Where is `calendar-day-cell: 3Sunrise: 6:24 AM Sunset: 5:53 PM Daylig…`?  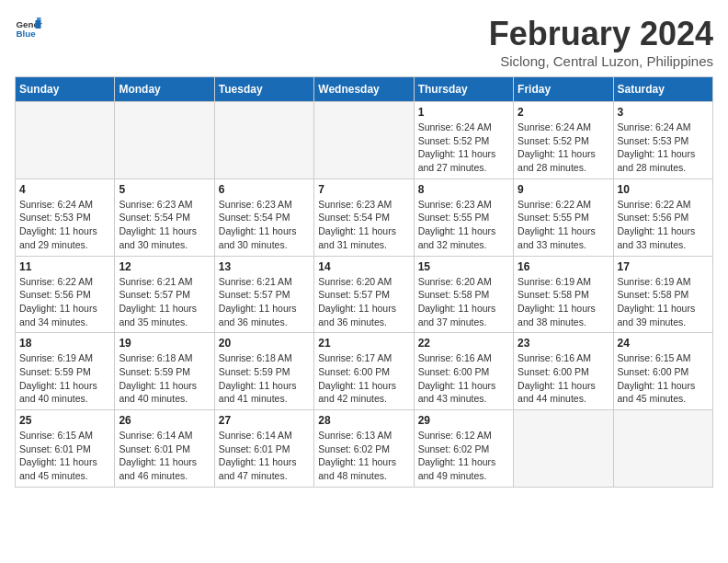
calendar-day-cell: 3Sunrise: 6:24 AM Sunset: 5:53 PM Daylig… is located at coordinates (663, 141).